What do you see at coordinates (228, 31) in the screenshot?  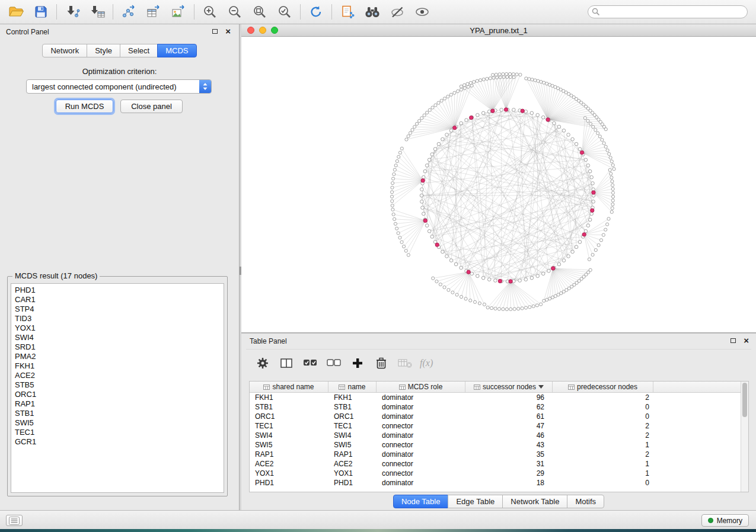 I see `close-panel-icon: ×` at bounding box center [228, 31].